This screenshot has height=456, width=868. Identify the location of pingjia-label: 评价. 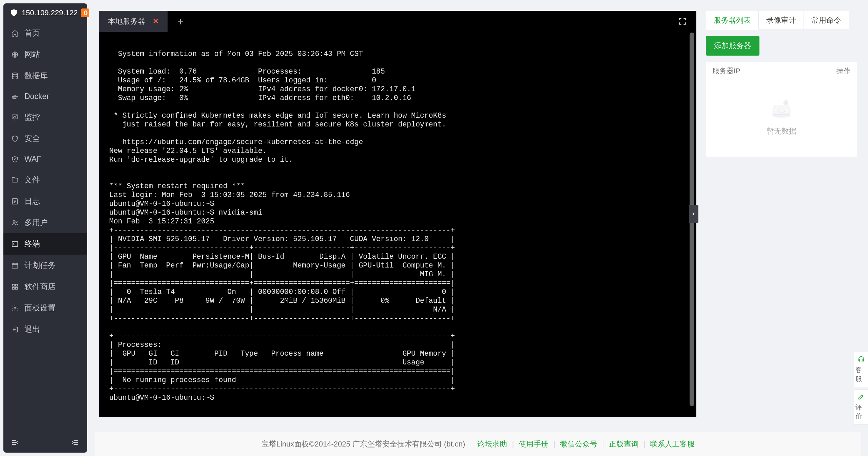
(861, 412).